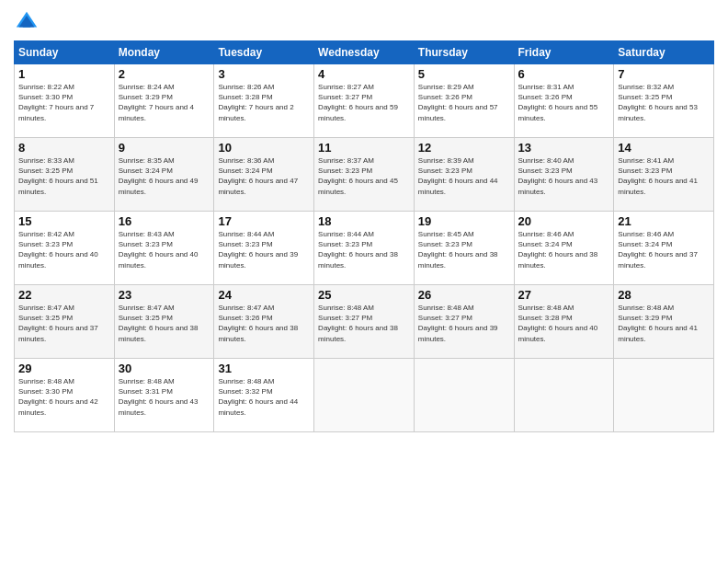 This screenshot has height=563, width=728. I want to click on day-number: 17, so click(264, 221).